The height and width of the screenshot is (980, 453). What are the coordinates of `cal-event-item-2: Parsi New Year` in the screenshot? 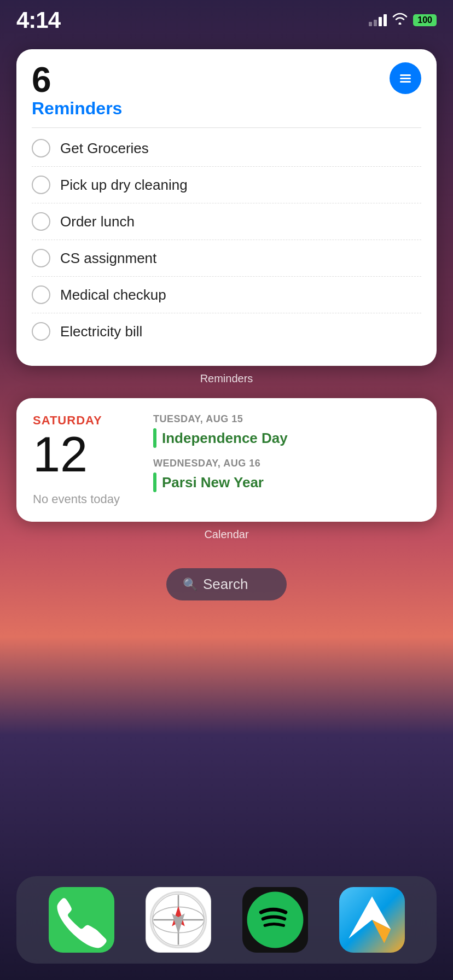 It's located at (287, 482).